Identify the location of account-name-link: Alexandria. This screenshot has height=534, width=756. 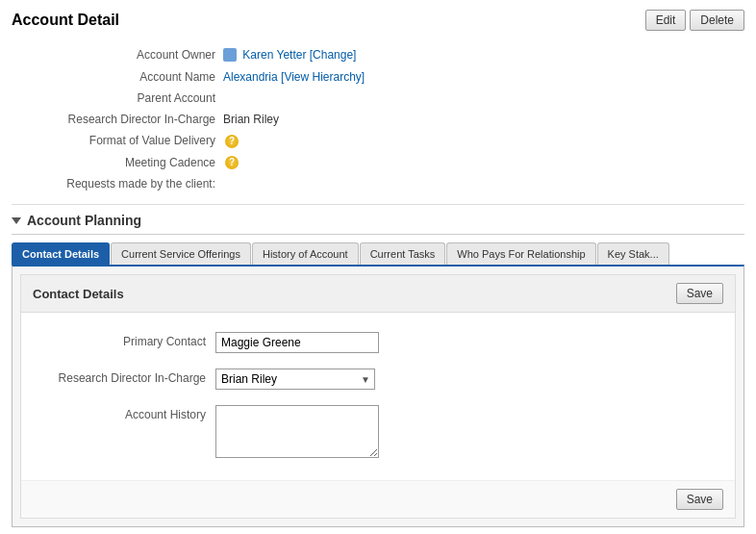
(250, 77).